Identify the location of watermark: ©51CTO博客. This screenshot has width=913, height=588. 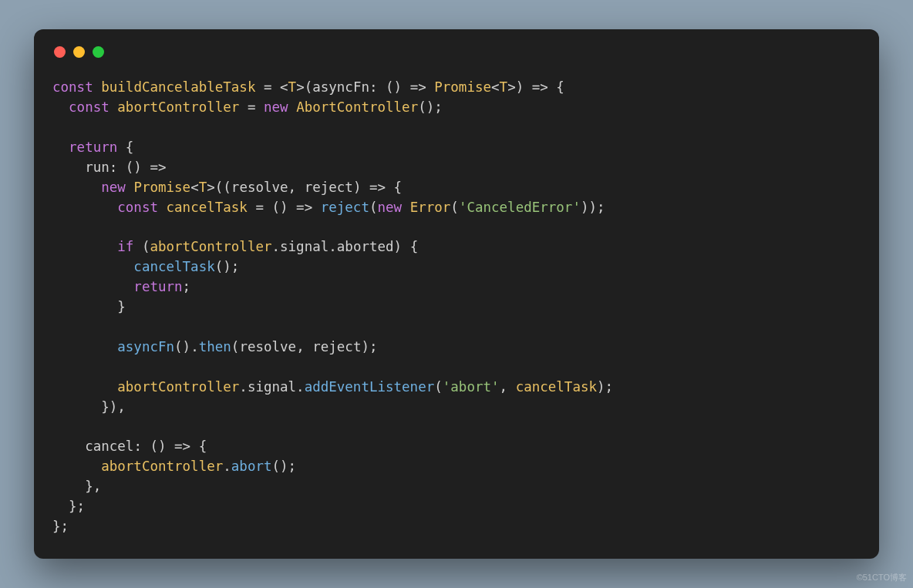
(882, 578).